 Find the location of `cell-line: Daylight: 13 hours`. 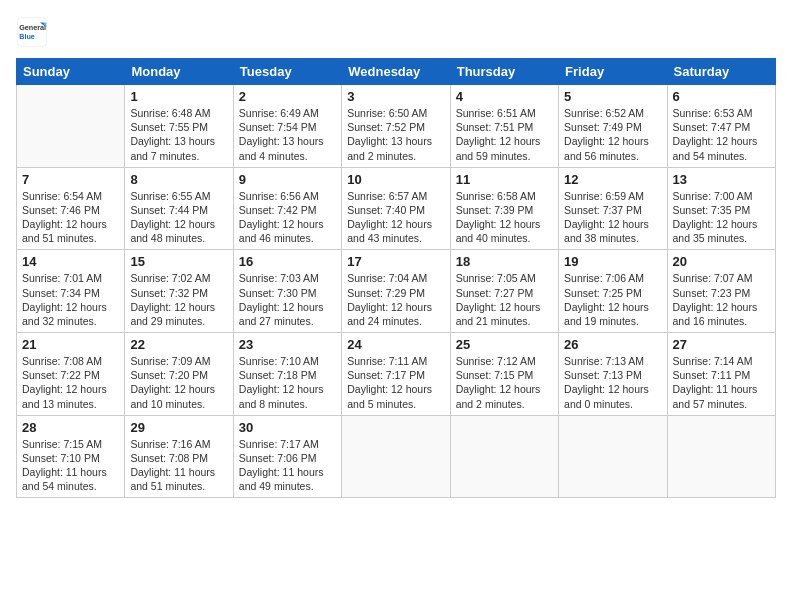

cell-line: Daylight: 13 hours is located at coordinates (396, 141).